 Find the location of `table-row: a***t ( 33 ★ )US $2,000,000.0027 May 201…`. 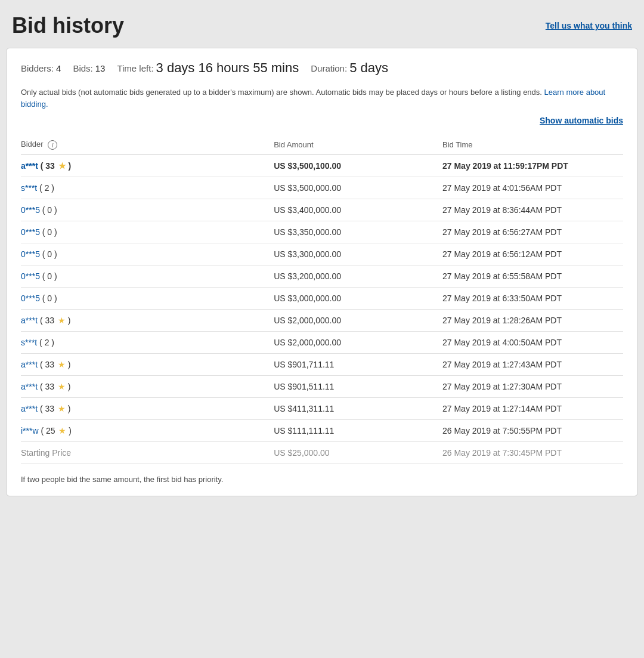

table-row: a***t ( 33 ★ )US $2,000,000.0027 May 201… is located at coordinates (322, 320).